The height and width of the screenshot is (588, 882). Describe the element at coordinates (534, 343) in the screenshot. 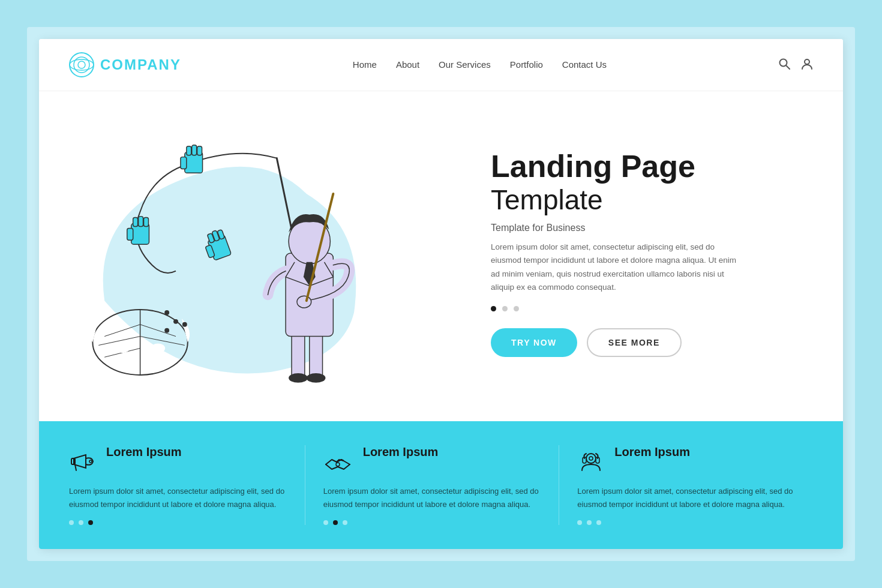

I see `try-now-button: TRY NOW` at that location.